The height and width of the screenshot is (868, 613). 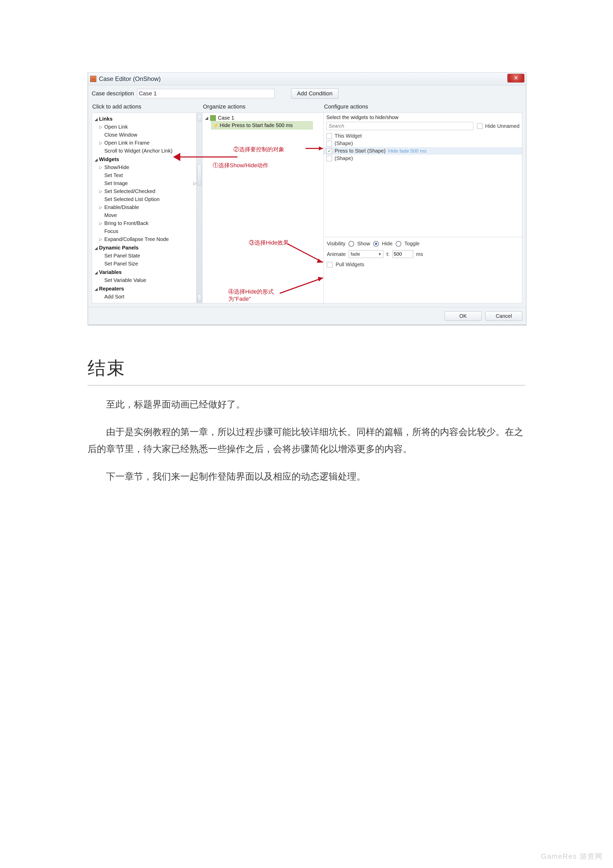 What do you see at coordinates (240, 299) in the screenshot?
I see `annotation-4-line2: 为"Fade"` at bounding box center [240, 299].